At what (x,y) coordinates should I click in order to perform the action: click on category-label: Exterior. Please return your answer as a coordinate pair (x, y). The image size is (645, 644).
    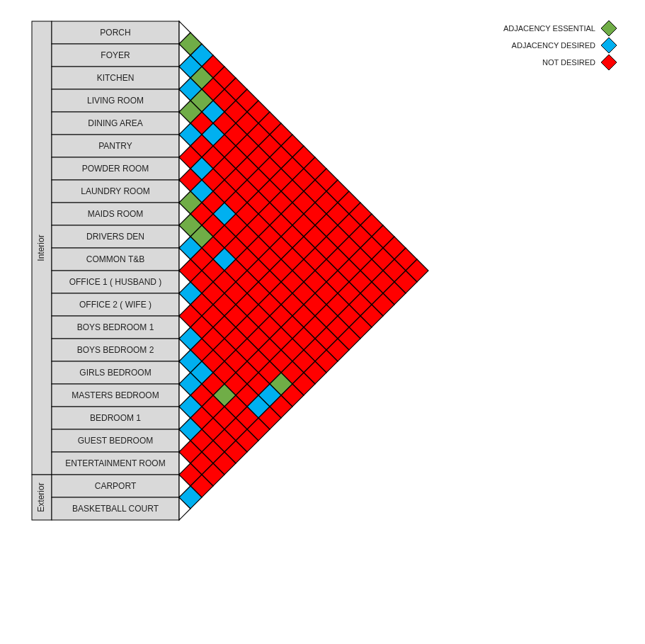
    Looking at the image, I should click on (41, 497).